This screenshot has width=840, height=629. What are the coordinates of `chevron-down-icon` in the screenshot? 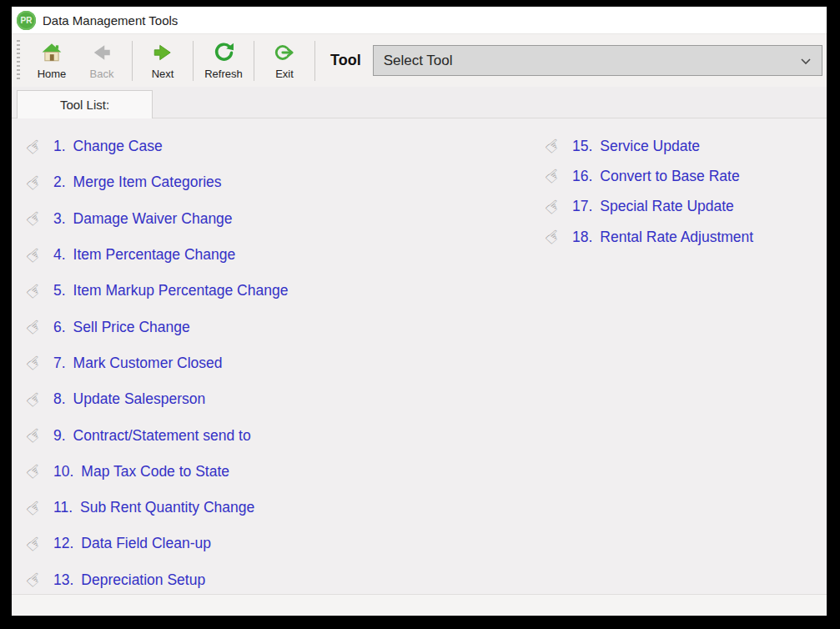 It's located at (806, 61).